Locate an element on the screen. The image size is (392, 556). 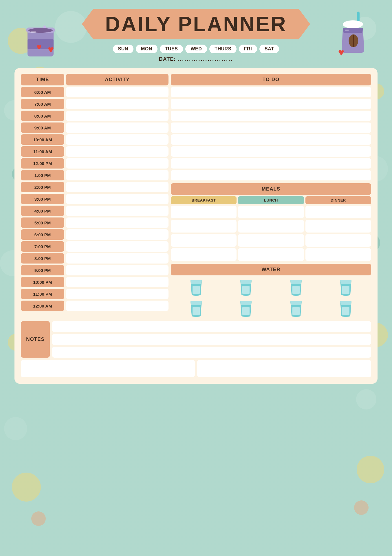
time-cell: 9:00 PM is located at coordinates (43, 270).